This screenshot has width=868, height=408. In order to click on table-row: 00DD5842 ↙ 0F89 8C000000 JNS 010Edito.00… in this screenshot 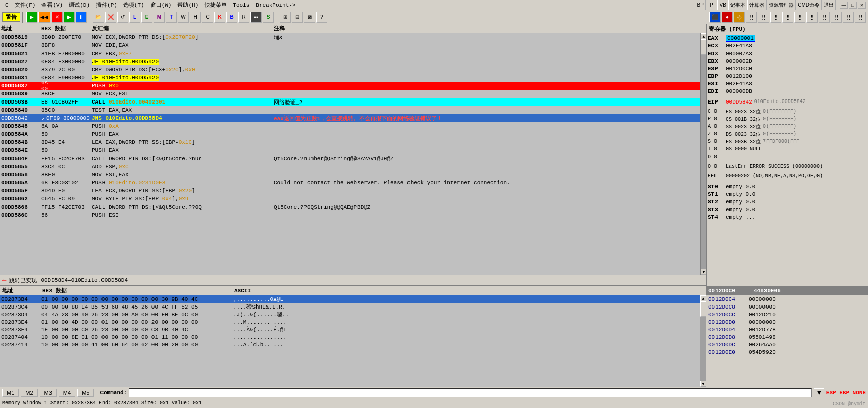, I will do `click(350, 118)`.